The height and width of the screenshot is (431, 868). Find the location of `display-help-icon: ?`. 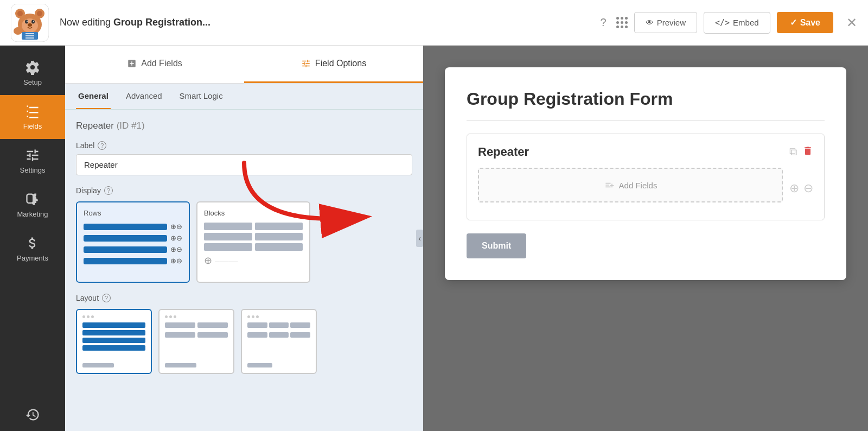

display-help-icon: ? is located at coordinates (108, 191).